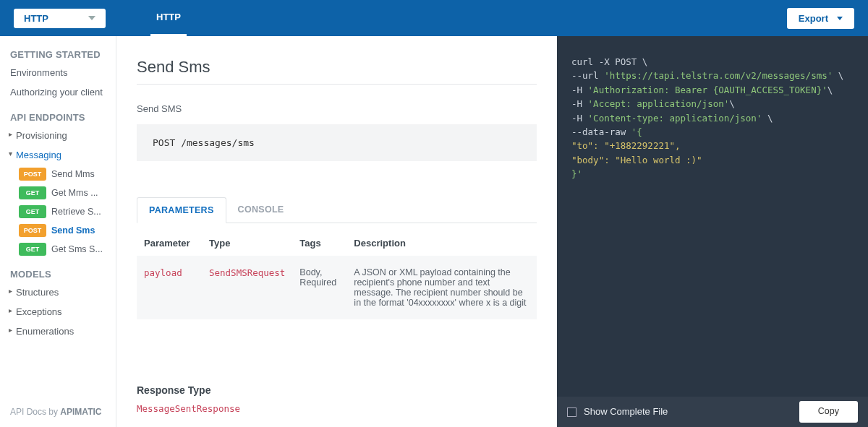 This screenshot has height=427, width=868. What do you see at coordinates (571, 412) in the screenshot?
I see `show-complete-file-checkbox` at bounding box center [571, 412].